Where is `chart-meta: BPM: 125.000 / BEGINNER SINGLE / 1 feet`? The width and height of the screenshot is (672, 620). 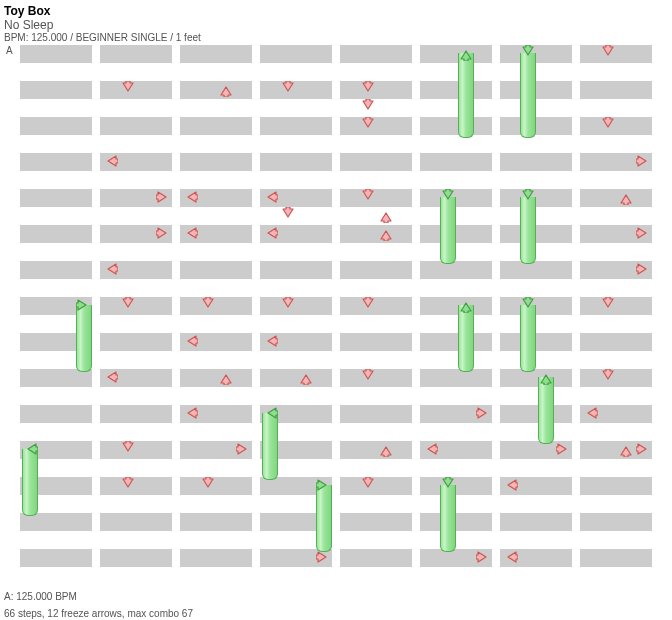 chart-meta: BPM: 125.000 / BEGINNER SINGLE / 1 feet is located at coordinates (338, 38).